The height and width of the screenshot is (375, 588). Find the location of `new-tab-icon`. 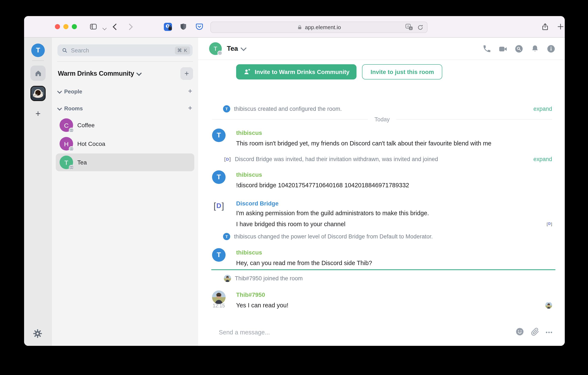

new-tab-icon is located at coordinates (560, 27).